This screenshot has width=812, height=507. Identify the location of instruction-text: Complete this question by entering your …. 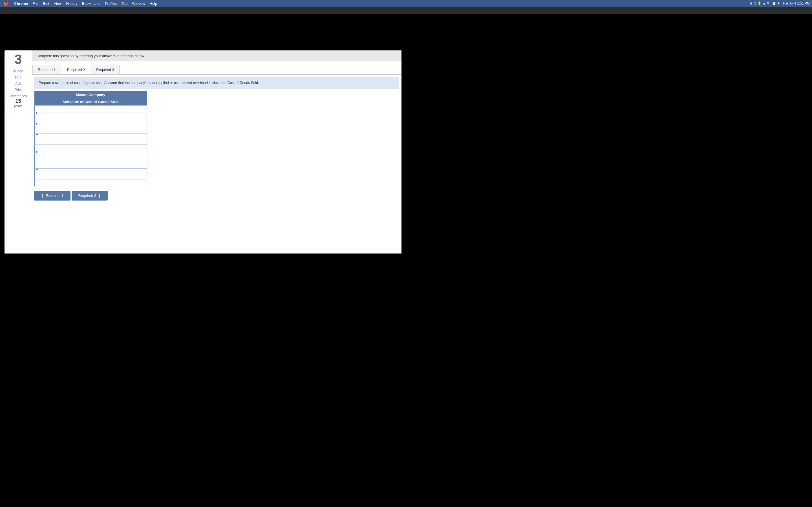
(91, 56).